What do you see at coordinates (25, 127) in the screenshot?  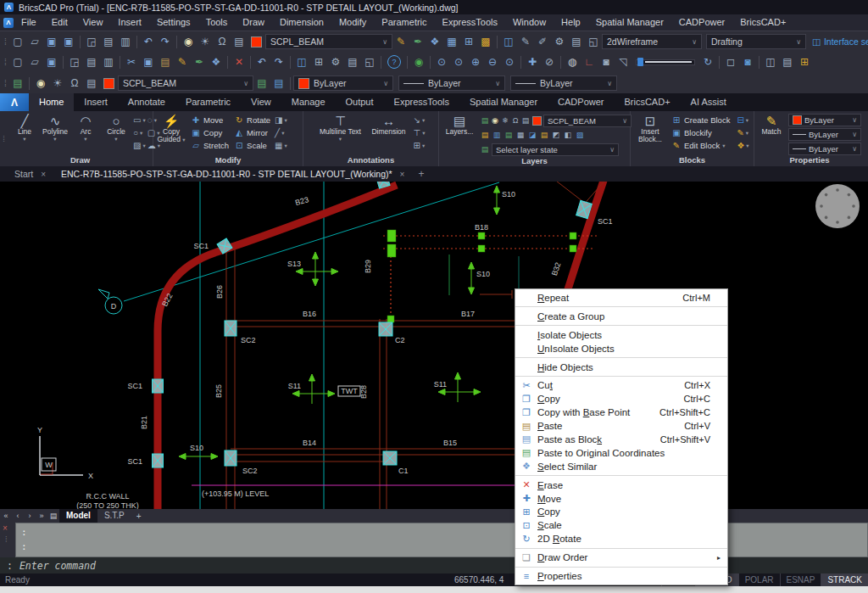 I see `line-button: ╱ Line ▾` at bounding box center [25, 127].